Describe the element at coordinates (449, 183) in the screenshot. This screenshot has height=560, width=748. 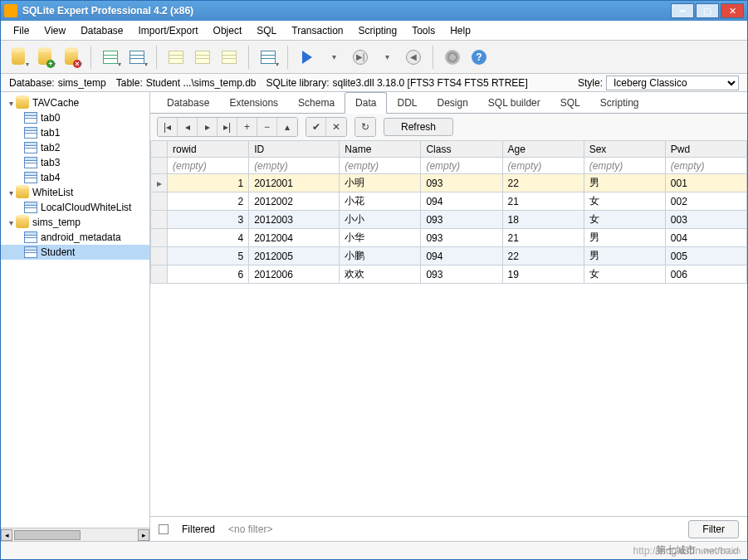
I see `table-row: ▸12012001小明09322男001` at that location.